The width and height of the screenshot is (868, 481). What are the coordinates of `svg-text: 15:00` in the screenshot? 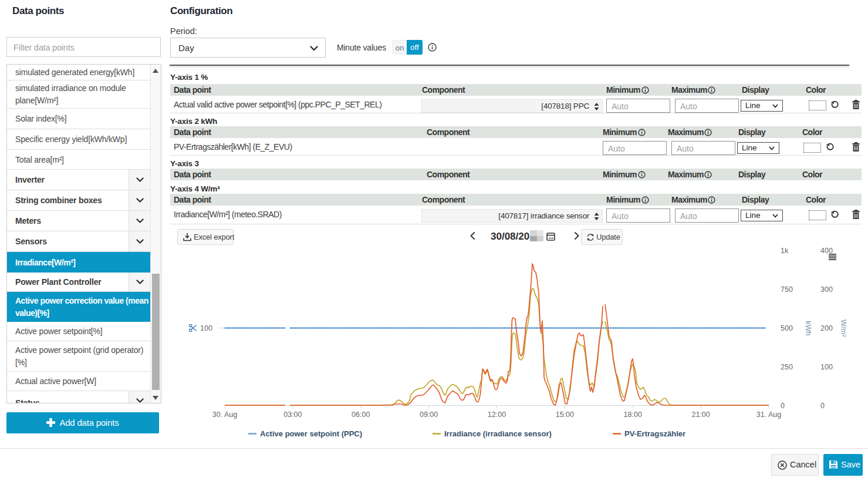 It's located at (565, 415).